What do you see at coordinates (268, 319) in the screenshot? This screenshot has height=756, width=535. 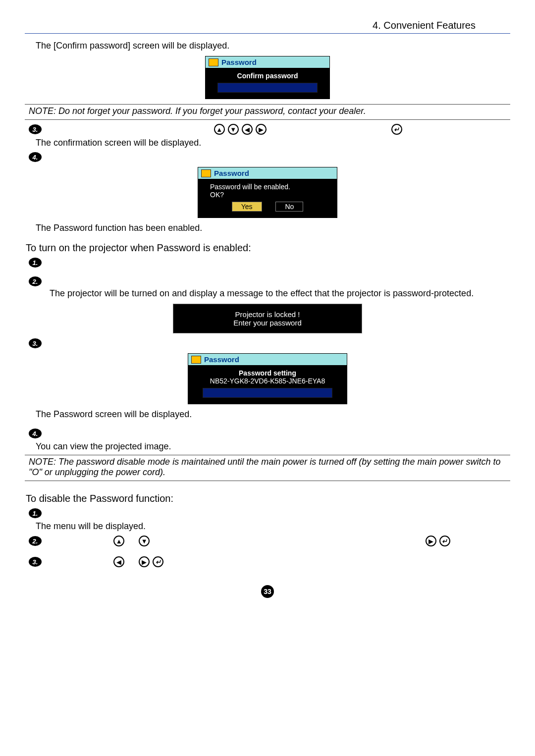 I see `projector-locked-dialog: Projector is locked ! Enter your passwor…` at bounding box center [268, 319].